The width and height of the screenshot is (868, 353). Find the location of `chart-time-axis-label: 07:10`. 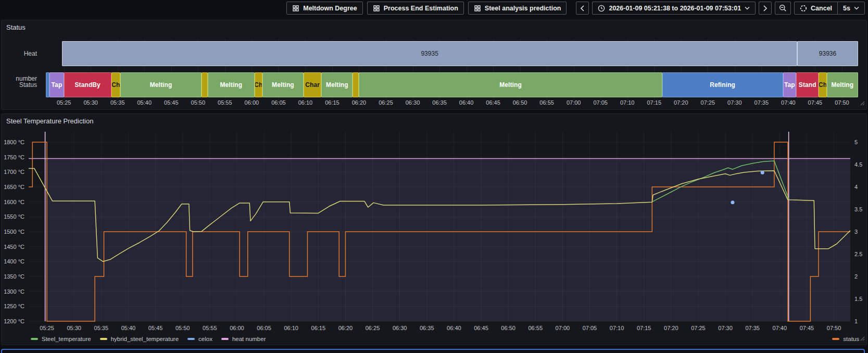

chart-time-axis-label: 07:10 is located at coordinates (617, 328).